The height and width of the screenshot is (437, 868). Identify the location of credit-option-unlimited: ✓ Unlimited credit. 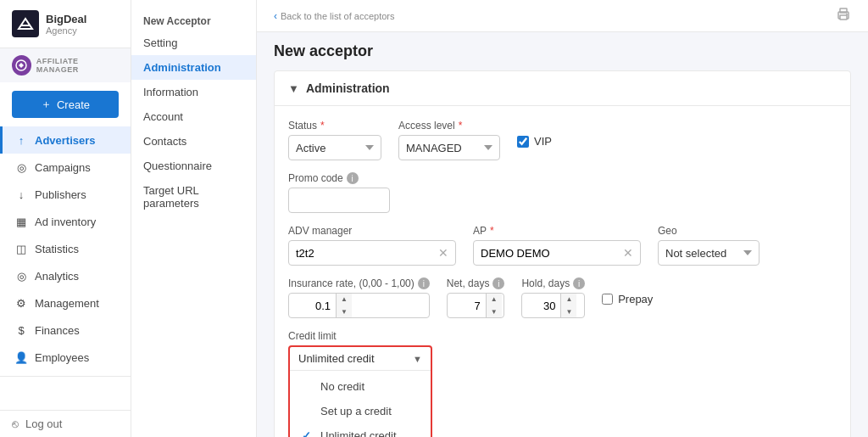
(360, 430).